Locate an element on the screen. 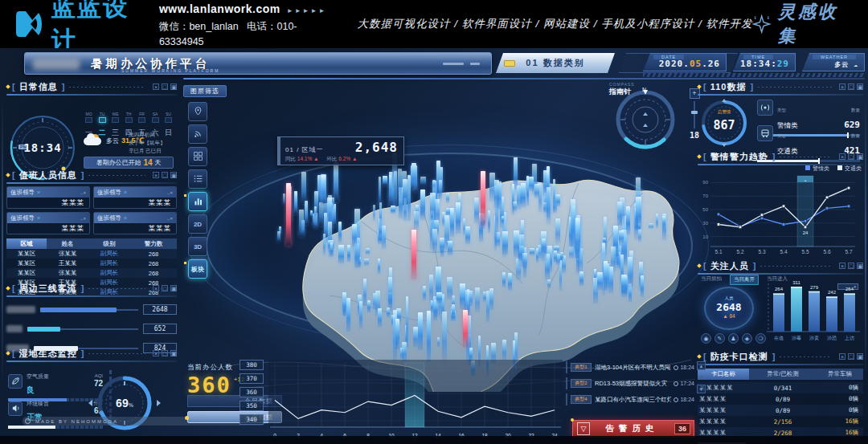  zoom-slider is located at coordinates (694, 115).